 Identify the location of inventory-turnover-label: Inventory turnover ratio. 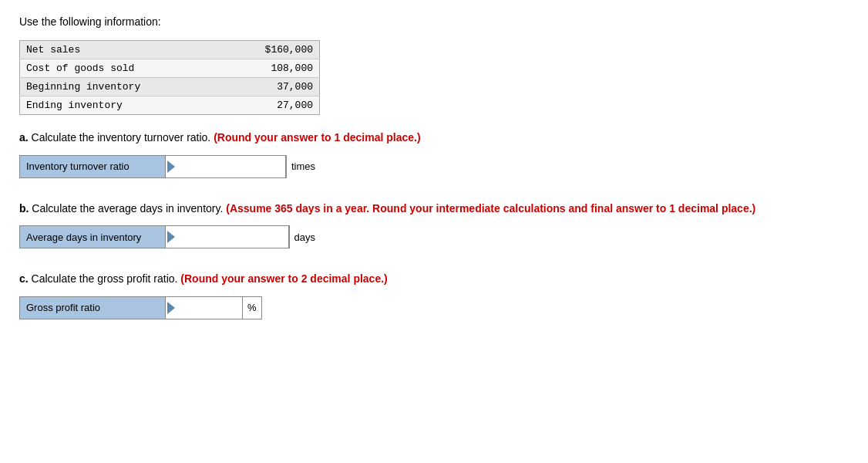
(93, 167).